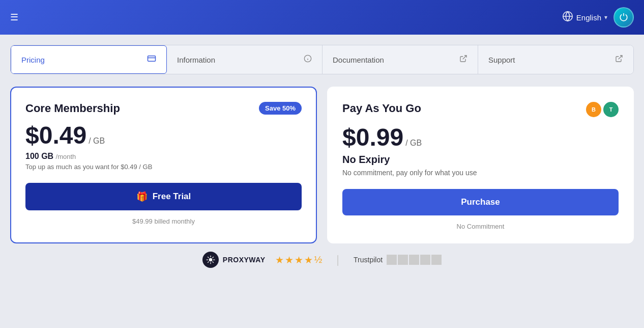  What do you see at coordinates (152, 60) in the screenshot?
I see `tab-pricing-icon` at bounding box center [152, 60].